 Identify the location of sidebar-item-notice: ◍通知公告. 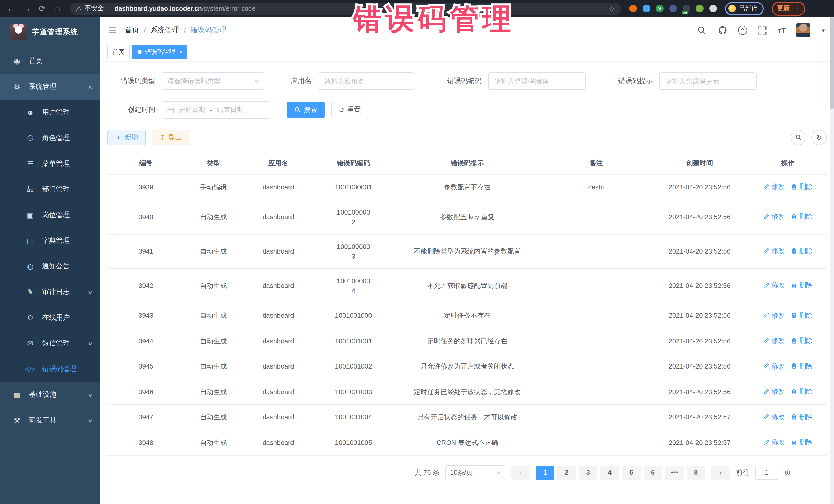
(50, 266).